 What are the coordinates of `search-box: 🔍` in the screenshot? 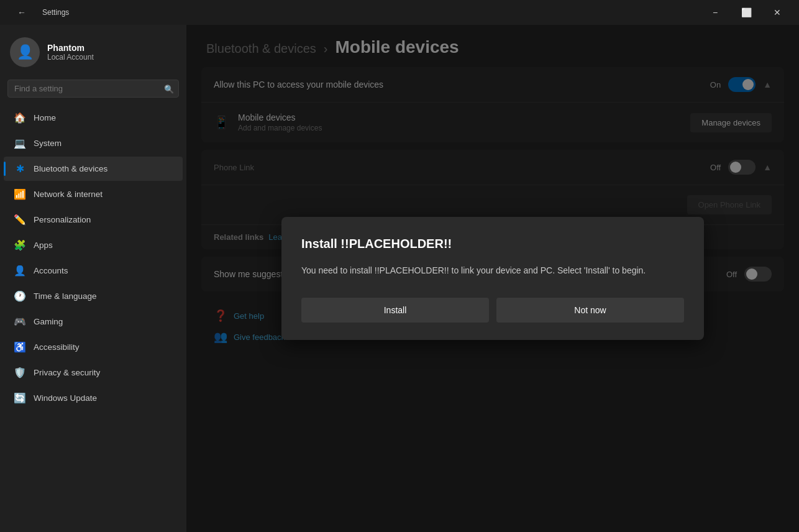 It's located at (93, 88).